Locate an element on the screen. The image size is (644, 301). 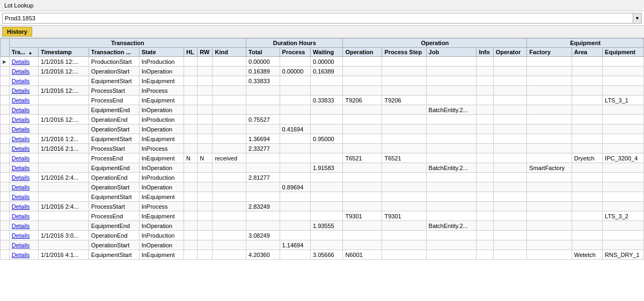
tab-bar: History is located at coordinates (322, 32).